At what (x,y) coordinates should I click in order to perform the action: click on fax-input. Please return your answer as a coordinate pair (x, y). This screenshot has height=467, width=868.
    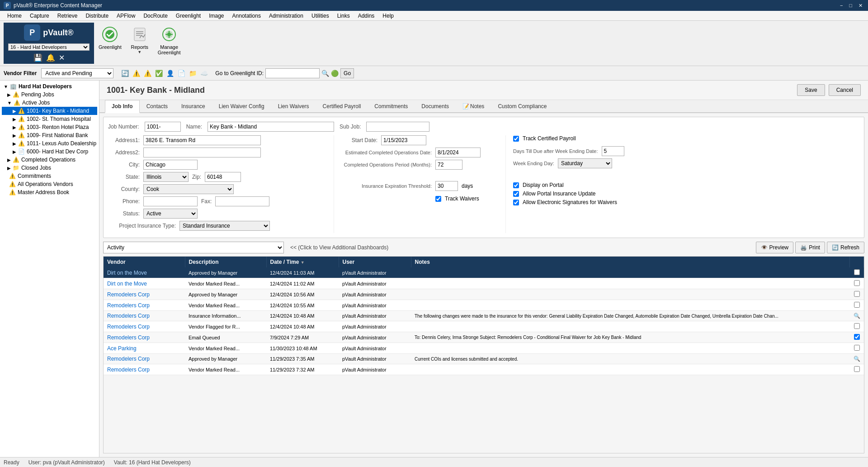
    Looking at the image, I should click on (242, 201).